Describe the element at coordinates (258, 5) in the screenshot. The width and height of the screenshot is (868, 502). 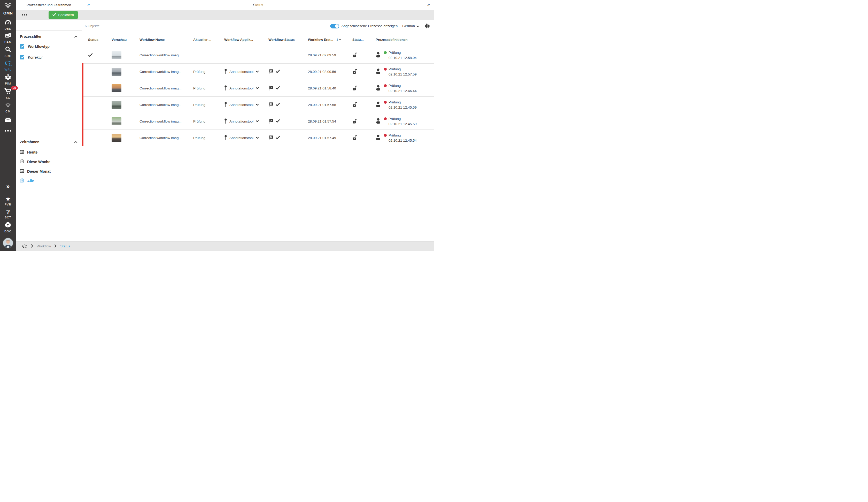
I see `main-header: « Status «` at that location.